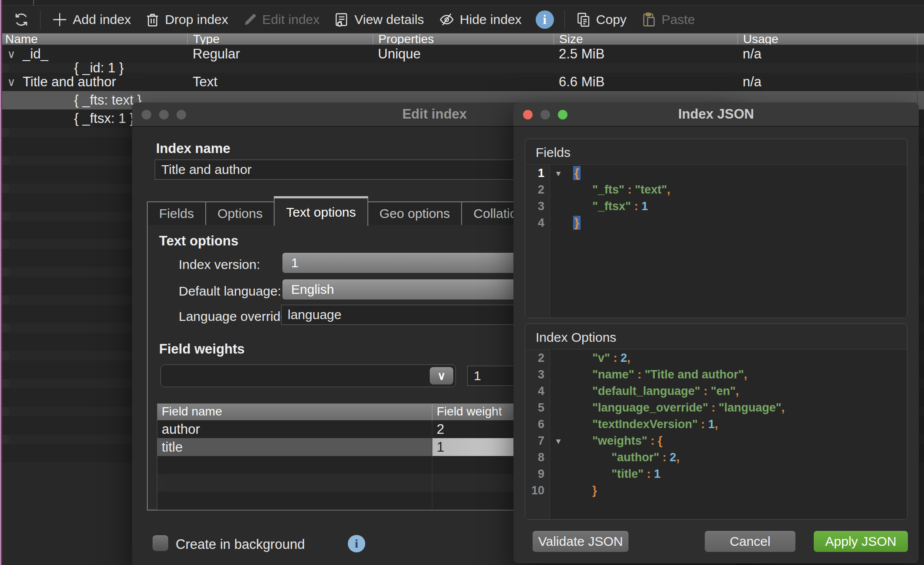  What do you see at coordinates (295, 447) in the screenshot?
I see `field-name-cell: title` at bounding box center [295, 447].